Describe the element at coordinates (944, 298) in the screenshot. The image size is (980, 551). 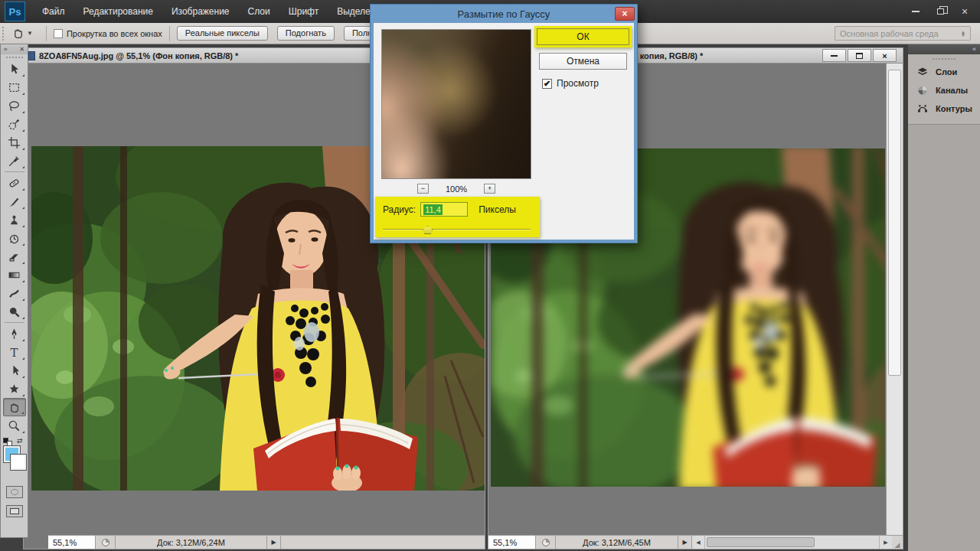
I see `panel-dock: « СлоиКаналыКонтуры` at that location.